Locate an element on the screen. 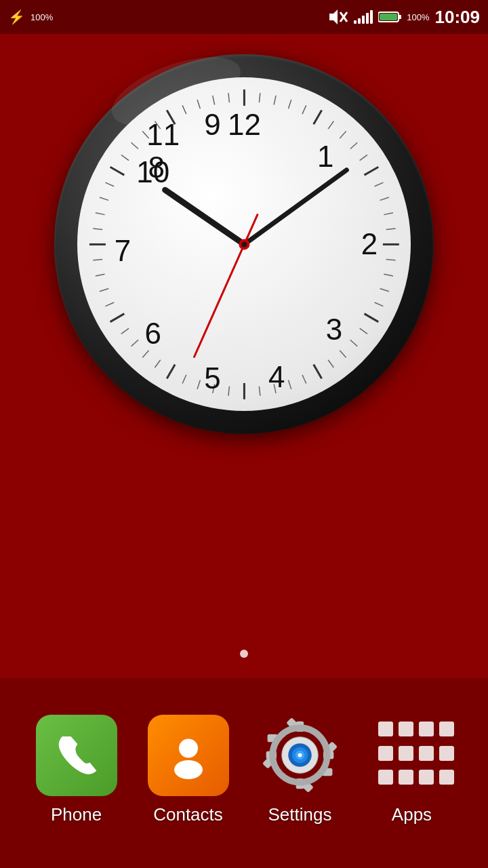 The height and width of the screenshot is (868, 488). status-bar: ⚡ 100% 100% 10:09 is located at coordinates (244, 17).